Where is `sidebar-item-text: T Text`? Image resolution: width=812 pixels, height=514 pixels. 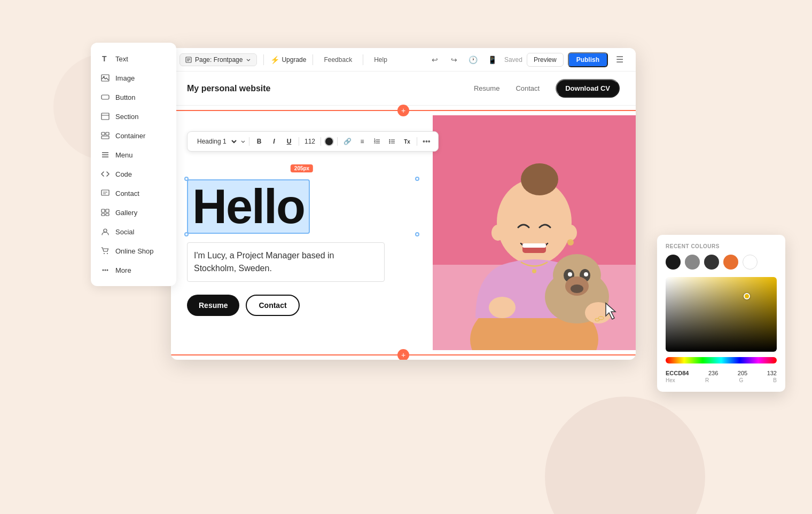 sidebar-item-text: T Text is located at coordinates (134, 59).